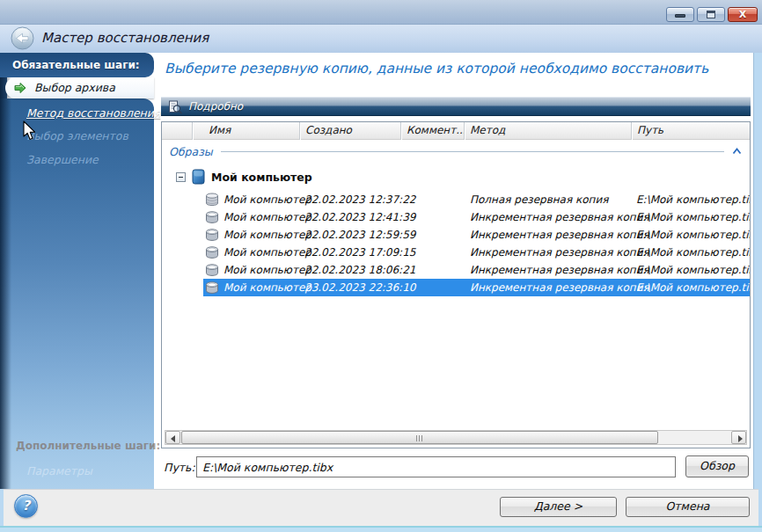  What do you see at coordinates (456, 217) in the screenshot?
I see `table-row: Мой компьютер 22.02.2023 12:41:39 Инкрем…` at bounding box center [456, 217].